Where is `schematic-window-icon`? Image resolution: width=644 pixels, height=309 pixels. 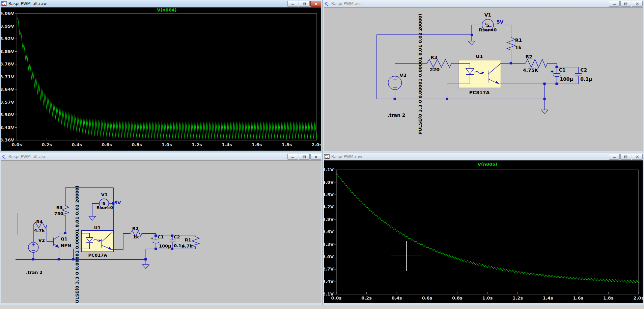 schematic-window-icon is located at coordinates (327, 4).